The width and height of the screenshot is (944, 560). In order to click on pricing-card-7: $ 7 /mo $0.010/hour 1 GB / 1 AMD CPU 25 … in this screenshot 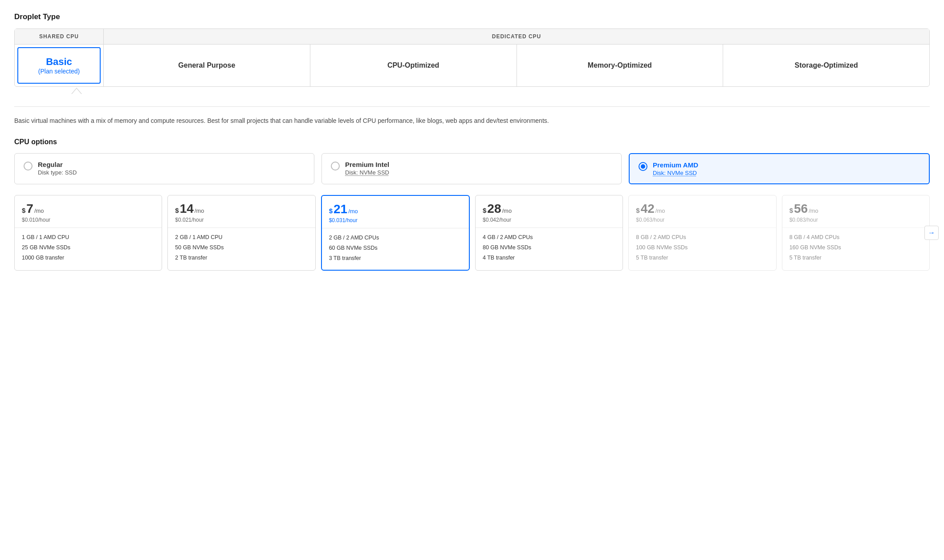, I will do `click(88, 232)`.